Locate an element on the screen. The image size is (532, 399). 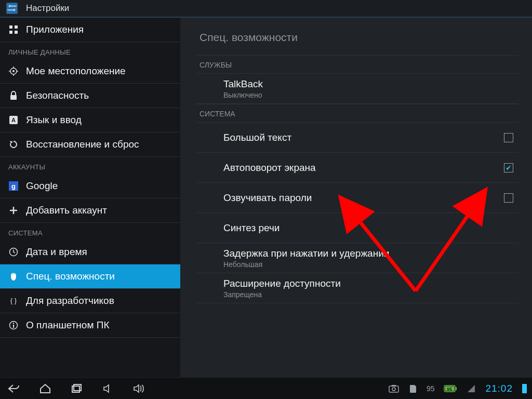
back-button is located at coordinates (14, 389).